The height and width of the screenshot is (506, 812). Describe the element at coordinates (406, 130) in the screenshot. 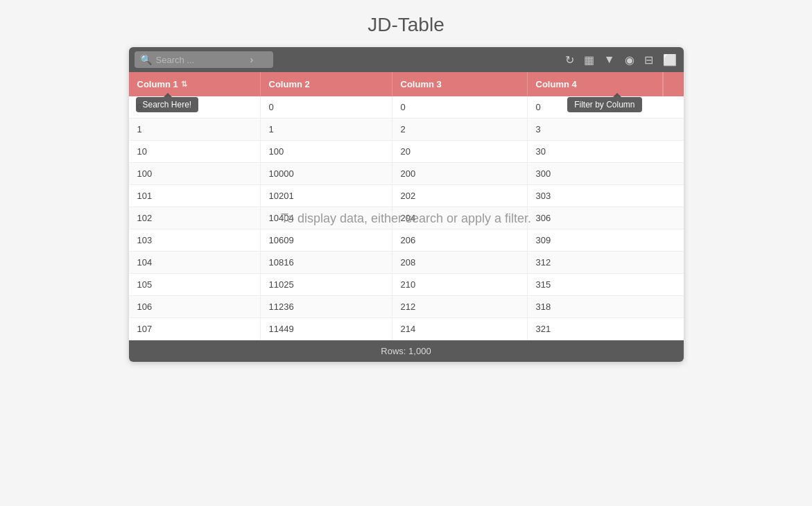

I see `table-row: 1123` at that location.